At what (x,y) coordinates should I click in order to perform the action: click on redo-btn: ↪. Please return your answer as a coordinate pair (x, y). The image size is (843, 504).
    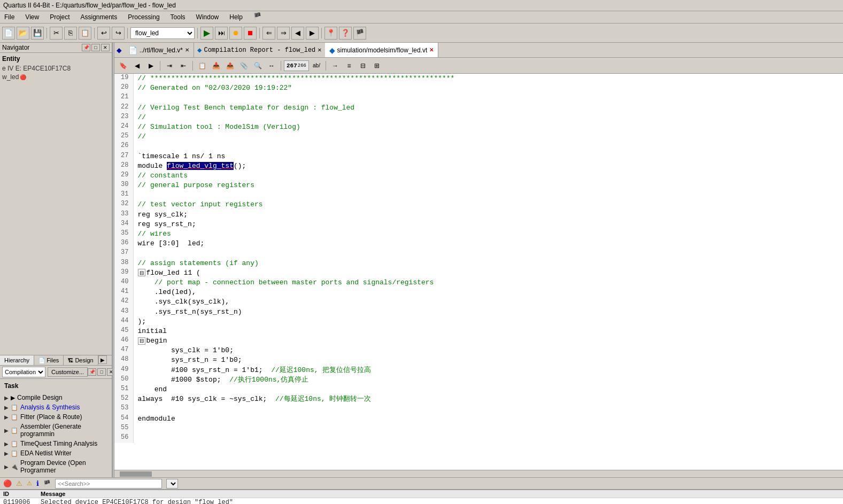
    Looking at the image, I should click on (118, 33).